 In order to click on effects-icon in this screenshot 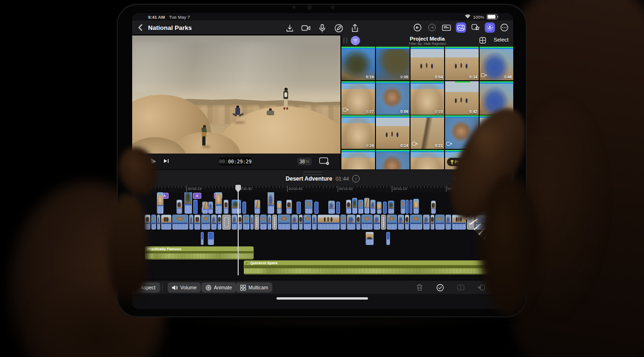, I will do `click(475, 28)`.